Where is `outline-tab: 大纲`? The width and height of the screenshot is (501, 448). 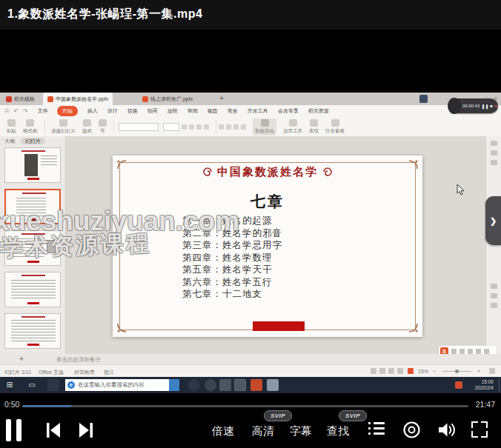 outline-tab: 大纲 is located at coordinates (10, 141).